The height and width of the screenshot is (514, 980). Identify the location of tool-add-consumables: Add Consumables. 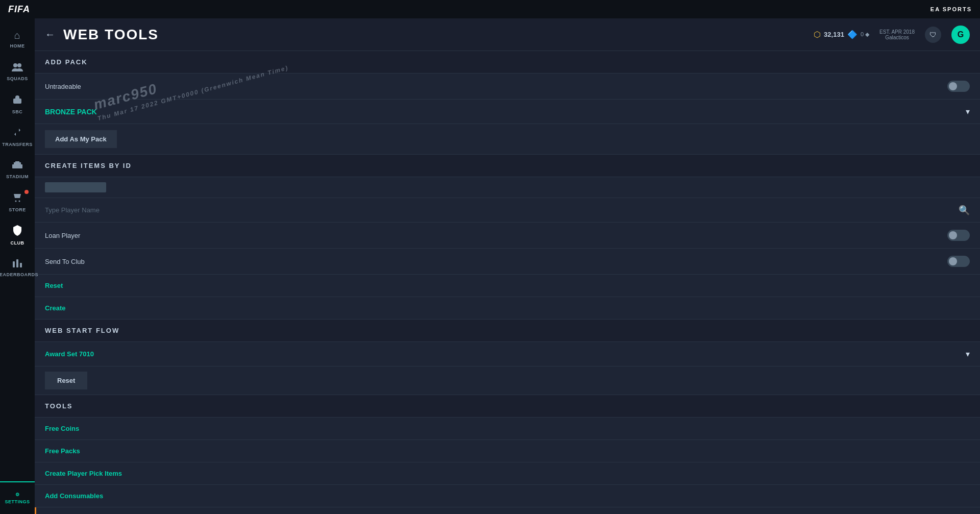
(507, 496).